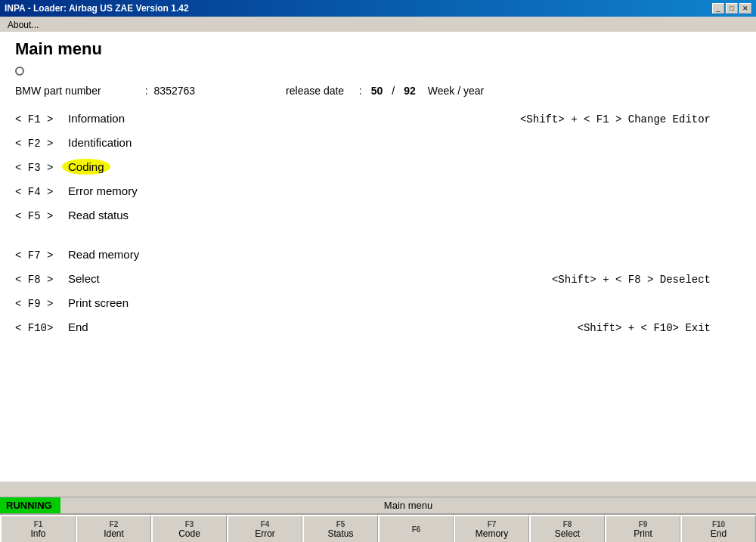 The height and width of the screenshot is (542, 756). Describe the element at coordinates (492, 525) in the screenshot. I see `fkey-num: F7` at that location.